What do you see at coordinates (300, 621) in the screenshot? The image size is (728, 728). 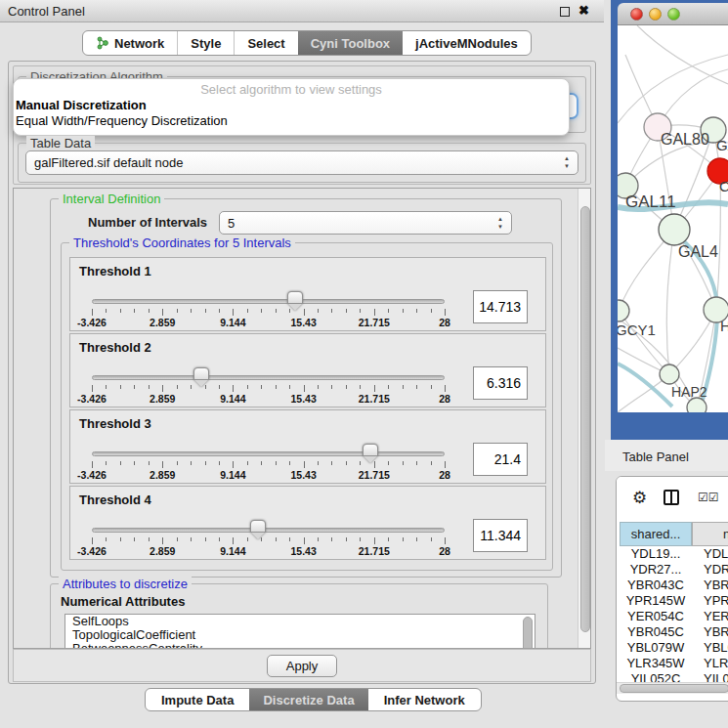 I see `attribute-list-item: SelfLoops` at bounding box center [300, 621].